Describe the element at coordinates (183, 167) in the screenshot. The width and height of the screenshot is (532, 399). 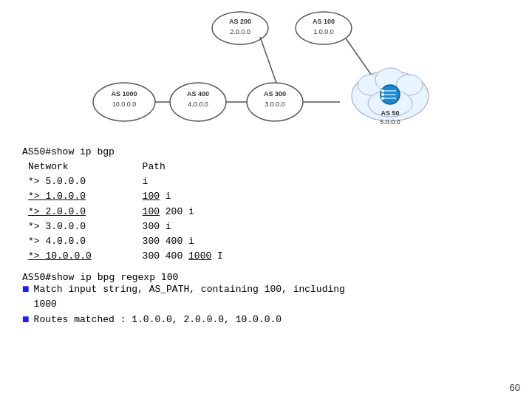
I see `col-path: Path` at that location.